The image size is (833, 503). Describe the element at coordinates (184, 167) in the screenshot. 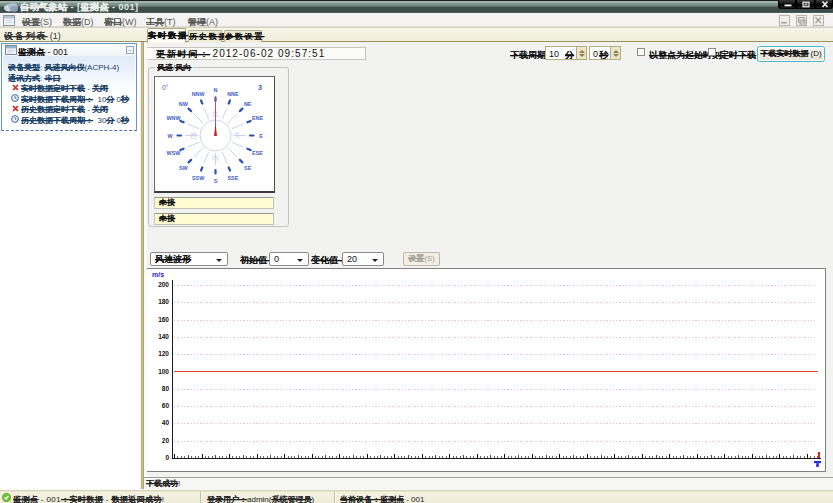

I see `svg-text: SW` at that location.